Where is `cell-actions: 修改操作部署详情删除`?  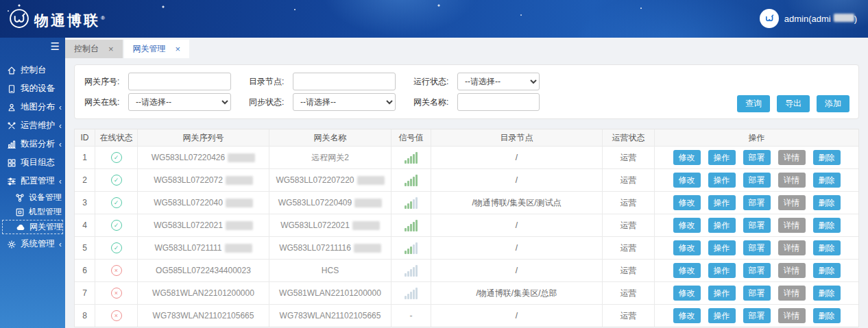
cell-actions: 修改操作部署详情删除 is located at coordinates (757, 225).